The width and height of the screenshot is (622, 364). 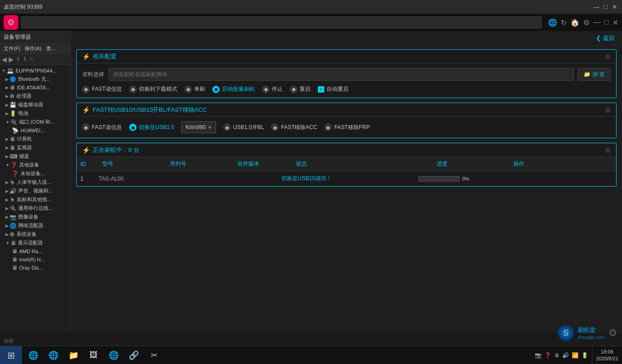 What do you see at coordinates (114, 355) in the screenshot?
I see `taskbar-app-4: 🌐` at bounding box center [114, 355].